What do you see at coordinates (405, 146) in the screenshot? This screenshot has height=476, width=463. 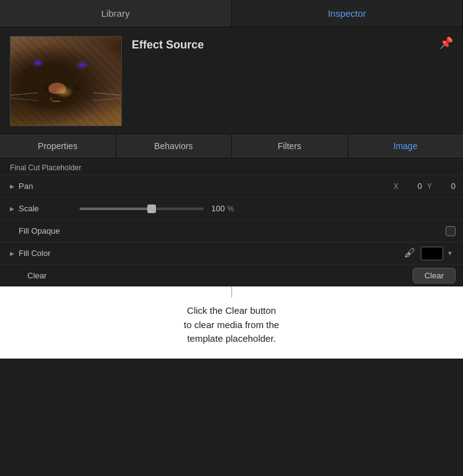 I see `tab-image-label: Image` at bounding box center [405, 146].